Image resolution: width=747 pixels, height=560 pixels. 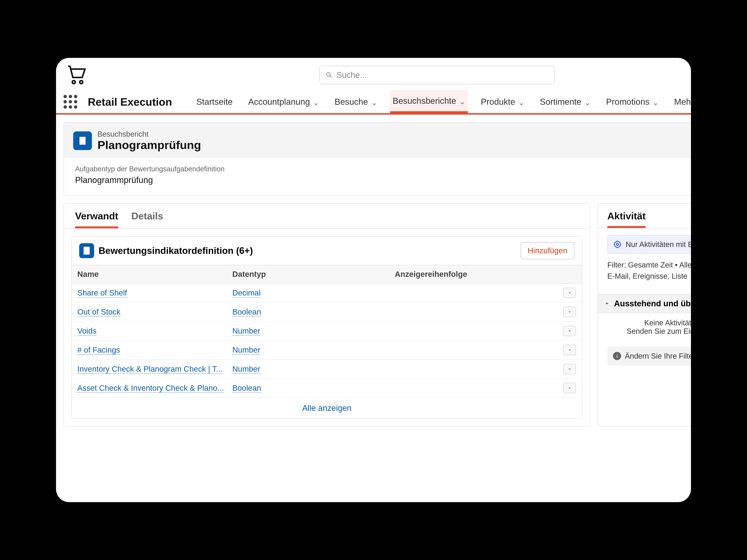 I want to click on nav-item-label: Produkte, so click(x=498, y=102).